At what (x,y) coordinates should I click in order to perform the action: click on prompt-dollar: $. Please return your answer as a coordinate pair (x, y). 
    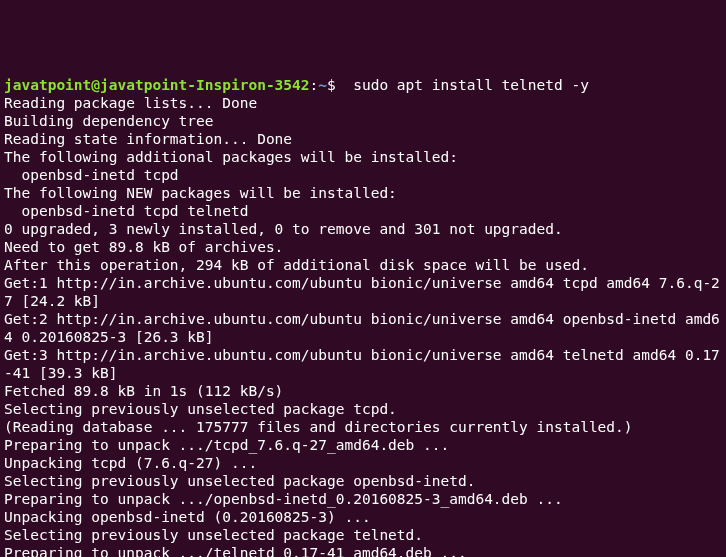
    Looking at the image, I should click on (332, 85).